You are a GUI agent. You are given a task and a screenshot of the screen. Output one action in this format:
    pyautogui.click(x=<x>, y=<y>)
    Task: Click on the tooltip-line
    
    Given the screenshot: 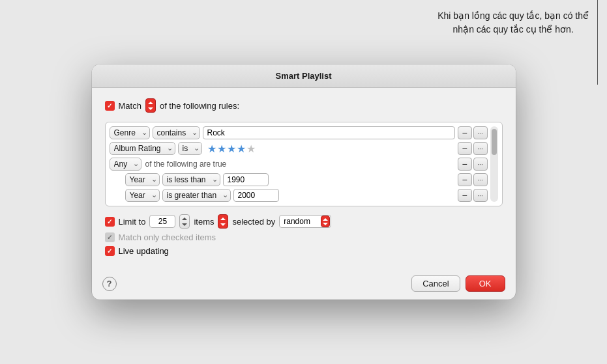 What is the action you would take?
    pyautogui.click(x=597, y=42)
    